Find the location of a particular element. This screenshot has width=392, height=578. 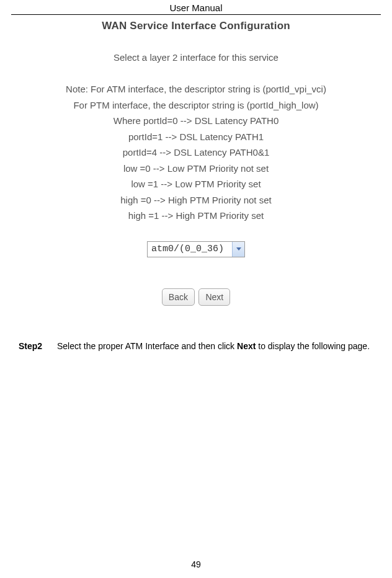

note-line: low =0 --> Low PTM Priority not set is located at coordinates (196, 169).